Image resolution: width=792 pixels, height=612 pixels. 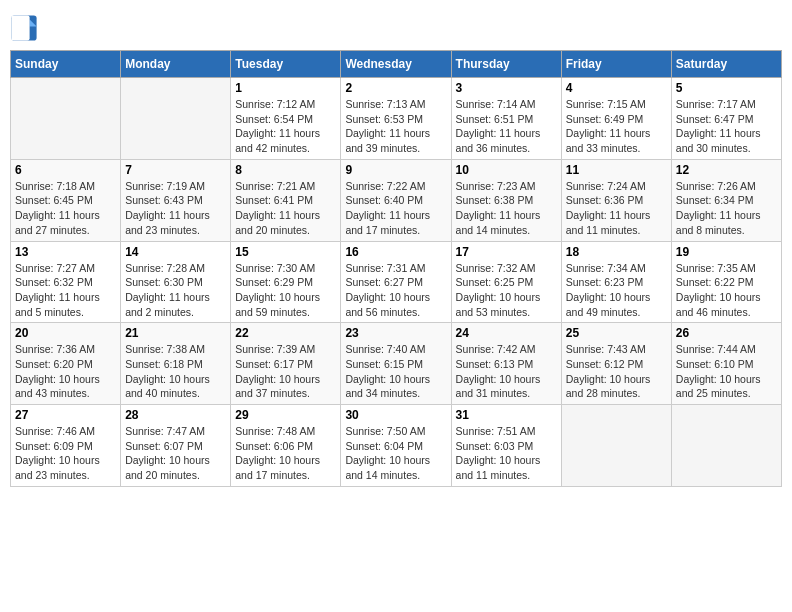 I want to click on day-info: Sunrise: 7:18 AM Sunset: 6:45 PM Dayligh…, so click(x=66, y=208).